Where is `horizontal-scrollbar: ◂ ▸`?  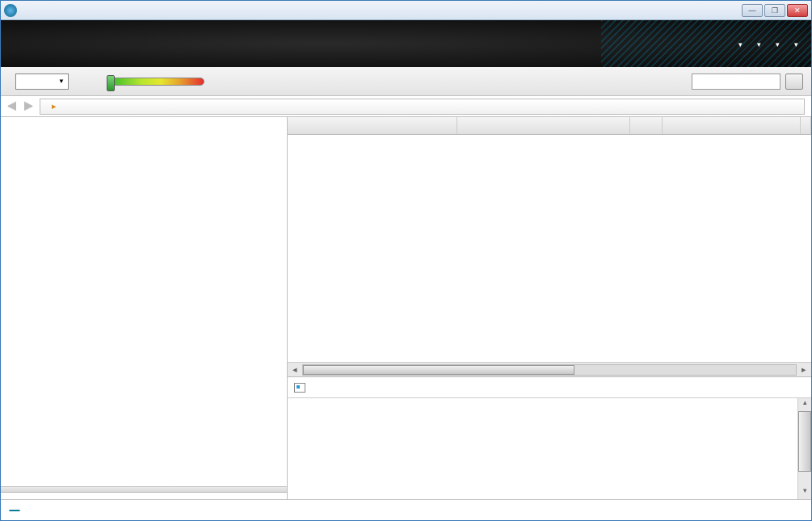
horizontal-scrollbar: ◂ ▸ is located at coordinates (549, 369).